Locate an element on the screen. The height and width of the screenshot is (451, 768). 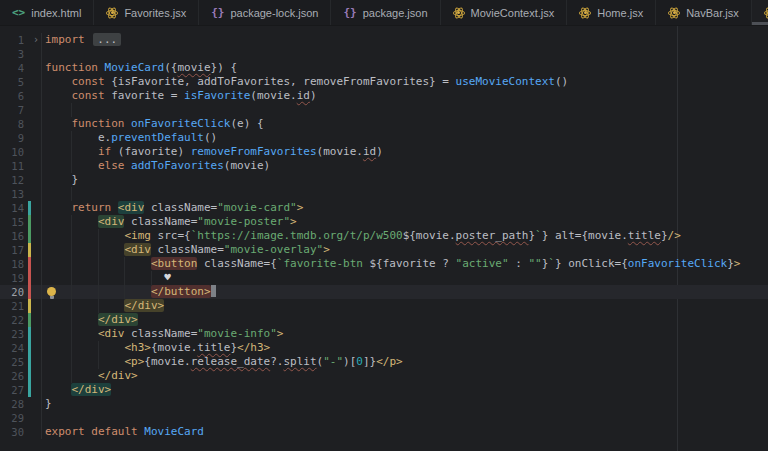
code-line-7: 7 is located at coordinates (384, 110).